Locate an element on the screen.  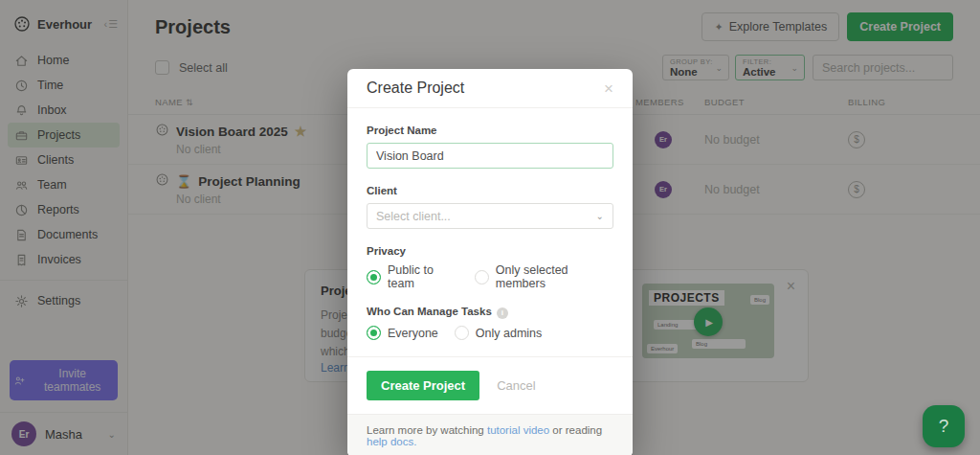
manage-tasks-label: Who Can Manage Tasksi is located at coordinates (490, 312).